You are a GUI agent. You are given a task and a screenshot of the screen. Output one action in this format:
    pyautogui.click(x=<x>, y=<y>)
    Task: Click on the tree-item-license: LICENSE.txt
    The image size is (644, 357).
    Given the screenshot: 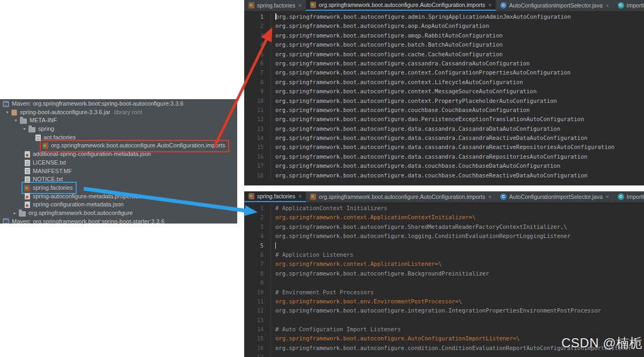 What is the action you would take?
    pyautogui.click(x=119, y=163)
    